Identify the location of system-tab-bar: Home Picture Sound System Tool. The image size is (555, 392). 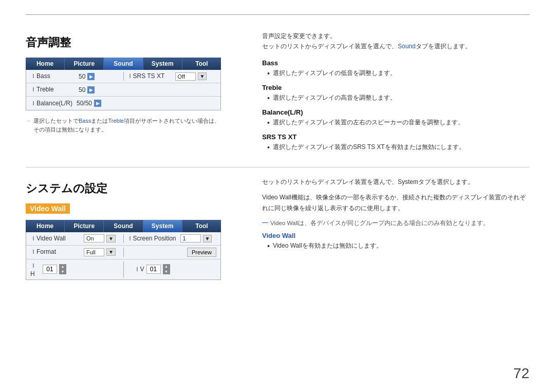
(123, 226).